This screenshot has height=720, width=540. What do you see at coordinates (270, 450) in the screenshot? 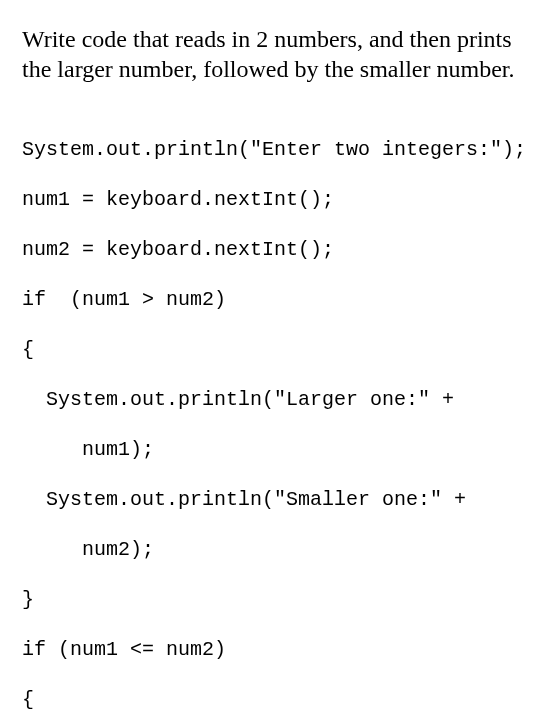
I see `code-line: num1);` at bounding box center [270, 450].